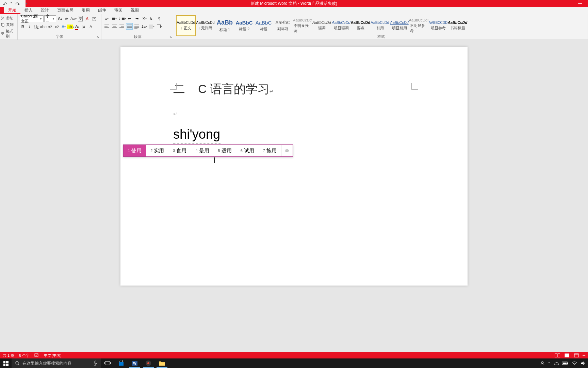 The image size is (588, 368). What do you see at coordinates (457, 26) in the screenshot?
I see `style-item: AaBbCcDd书籍标题` at bounding box center [457, 26].